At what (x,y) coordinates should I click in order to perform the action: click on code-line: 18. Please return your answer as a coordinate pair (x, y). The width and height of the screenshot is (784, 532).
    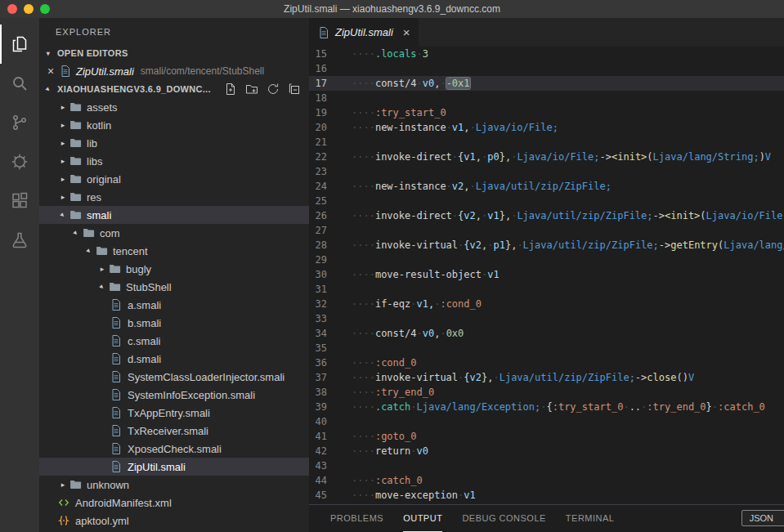
    Looking at the image, I should click on (546, 98).